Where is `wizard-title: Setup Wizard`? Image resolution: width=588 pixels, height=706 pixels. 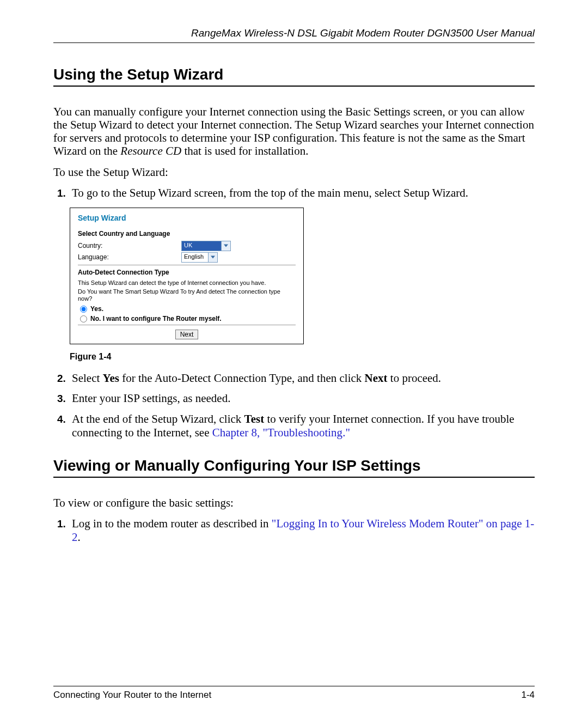
wizard-title: Setup Wizard is located at coordinates (187, 218).